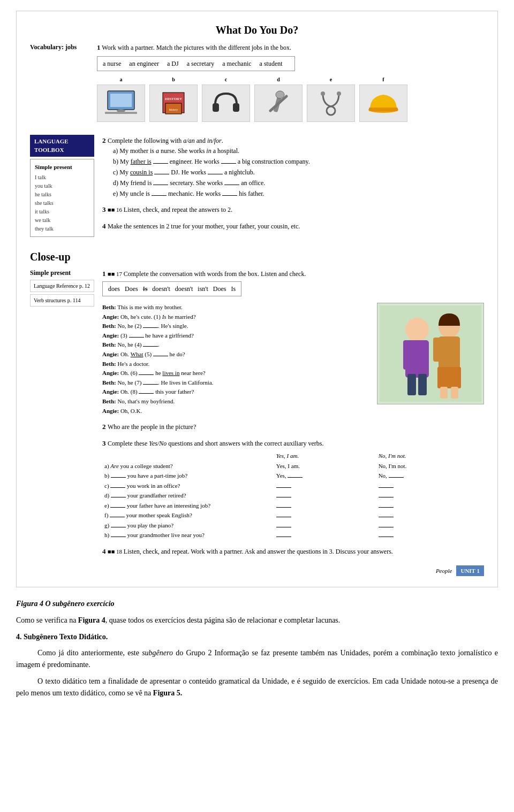  Describe the element at coordinates (299, 172) in the screenshot. I see `exercise2-item-c: c) My cousin is DJ. He works a nightclub…` at that location.